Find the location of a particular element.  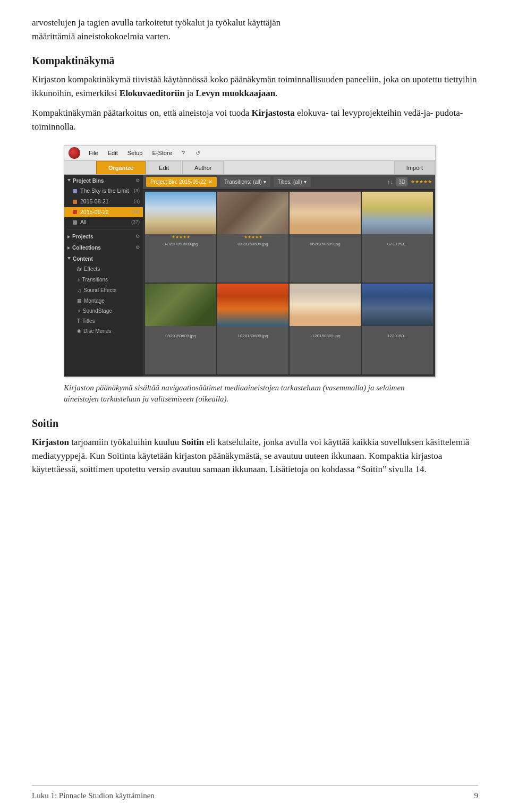

color-dot-aug is located at coordinates (75, 202).